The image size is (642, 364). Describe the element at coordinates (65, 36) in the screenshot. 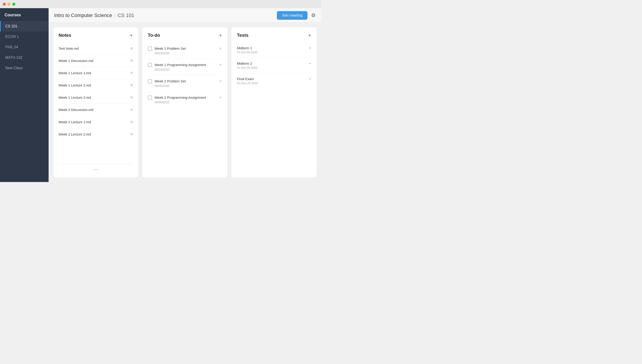

I see `notes-title: Notes` at that location.